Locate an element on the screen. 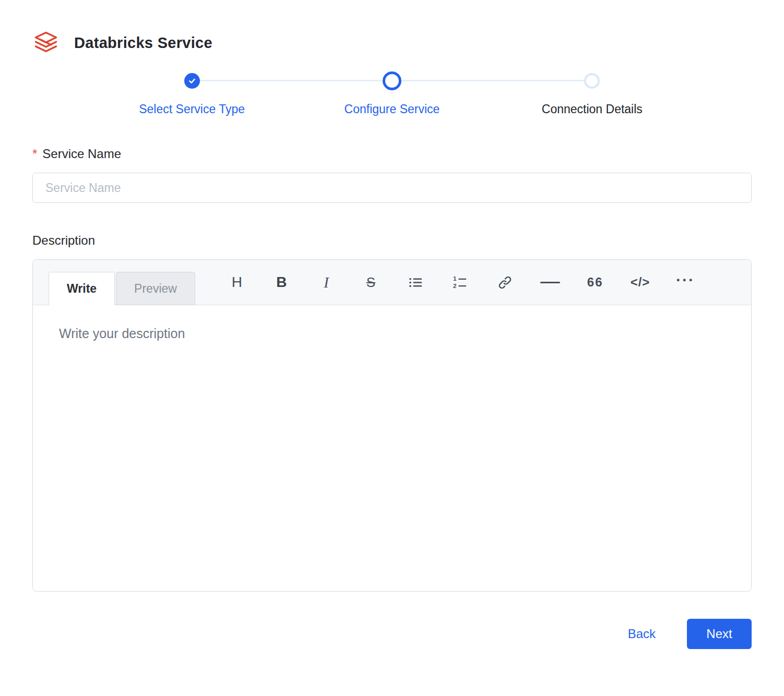  header: Databricks Service is located at coordinates (392, 43).